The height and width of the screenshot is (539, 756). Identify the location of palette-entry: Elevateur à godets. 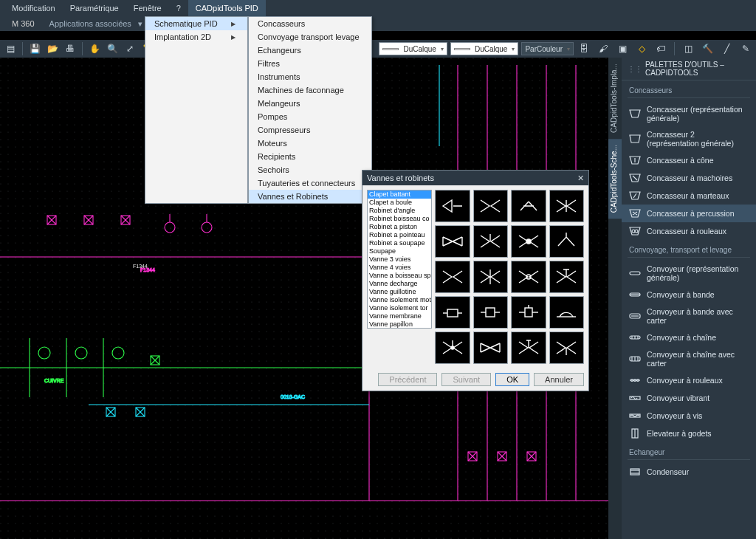
(689, 433).